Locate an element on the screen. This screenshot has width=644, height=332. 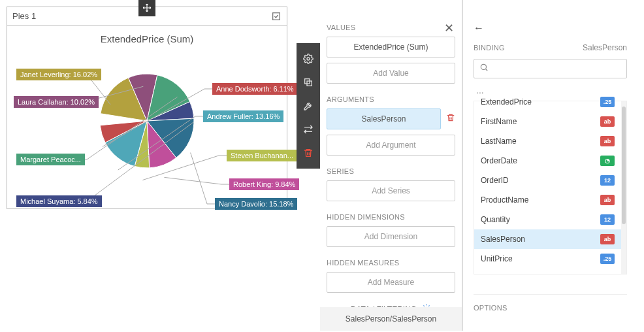
back-icon: ← is located at coordinates (479, 28).